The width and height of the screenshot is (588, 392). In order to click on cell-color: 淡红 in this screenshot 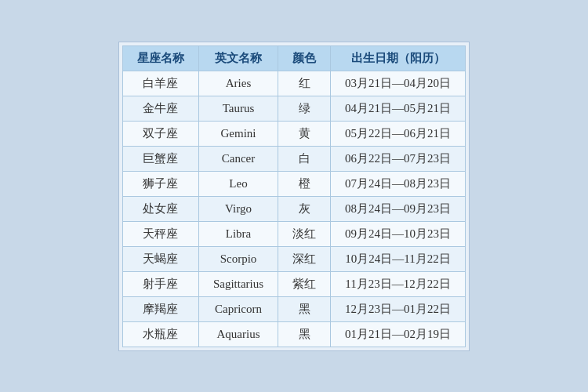, I will do `click(304, 234)`.